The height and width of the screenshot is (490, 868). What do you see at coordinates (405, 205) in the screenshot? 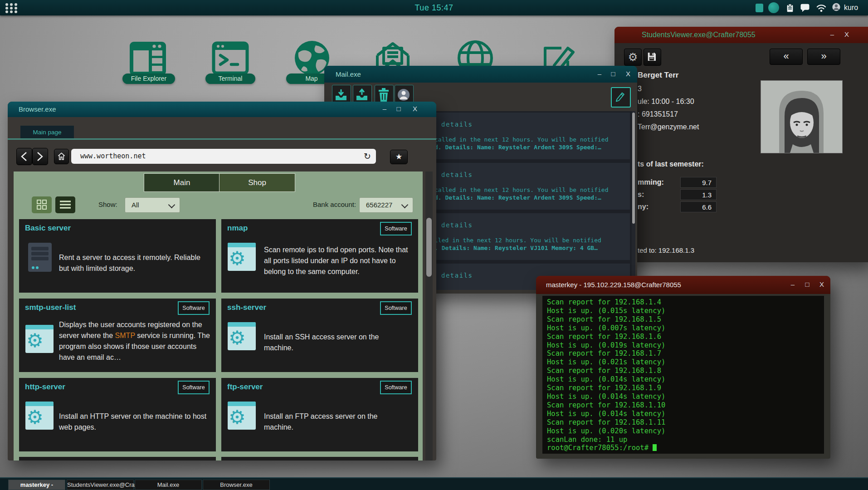
I see `chevron-down-icon` at bounding box center [405, 205].